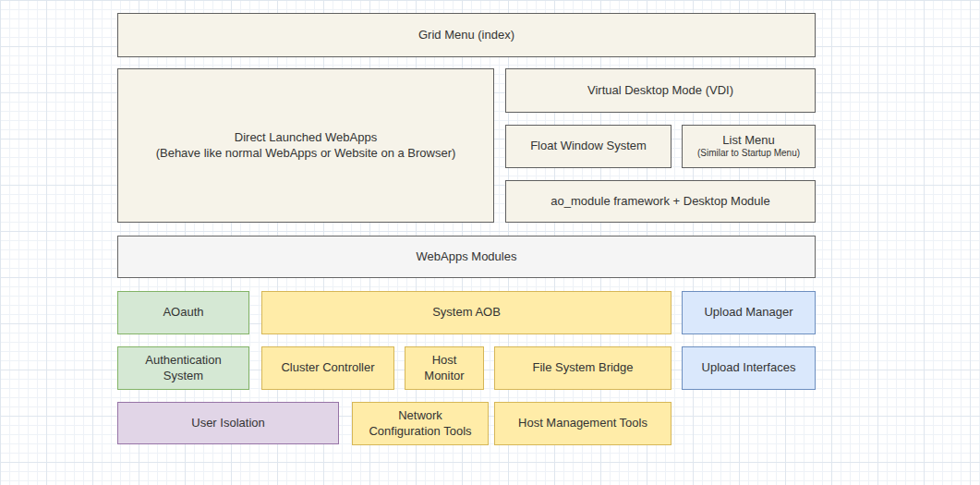 Image resolution: width=980 pixels, height=485 pixels. What do you see at coordinates (748, 312) in the screenshot?
I see `upload-manager-node: Upload Manager` at bounding box center [748, 312].